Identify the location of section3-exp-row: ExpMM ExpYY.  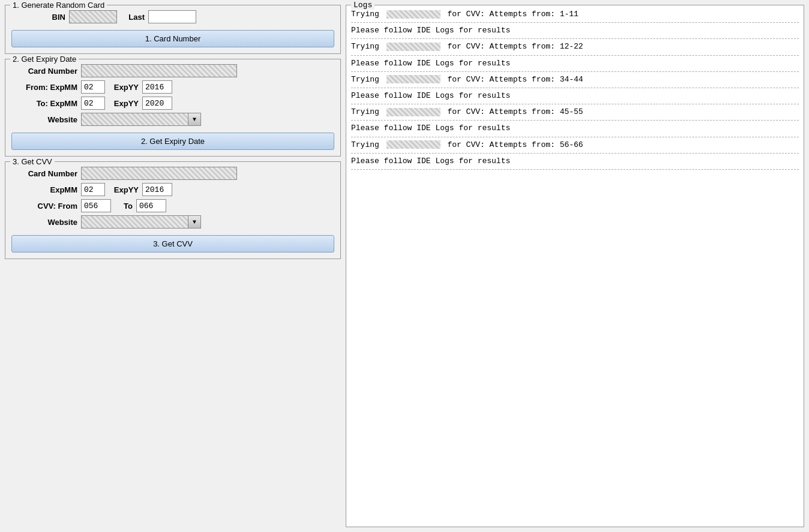
(173, 190).